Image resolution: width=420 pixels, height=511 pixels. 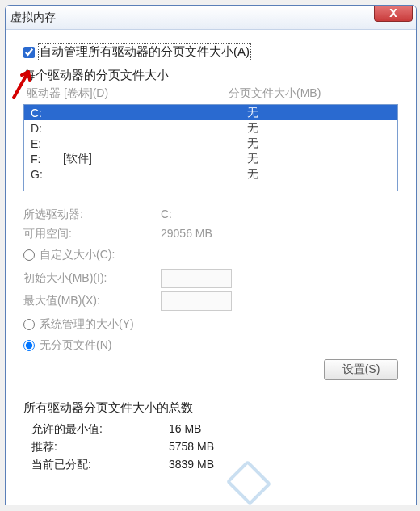 What do you see at coordinates (215, 447) in the screenshot?
I see `recommended-row: 推荐: 5758 MB` at bounding box center [215, 447].